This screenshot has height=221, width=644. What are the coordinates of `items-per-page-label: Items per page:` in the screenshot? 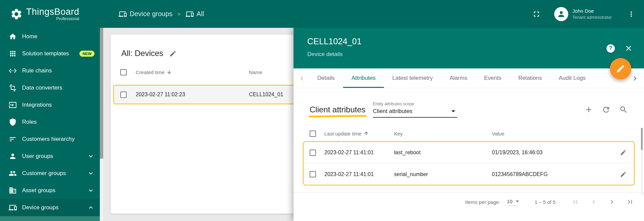 It's located at (483, 202).